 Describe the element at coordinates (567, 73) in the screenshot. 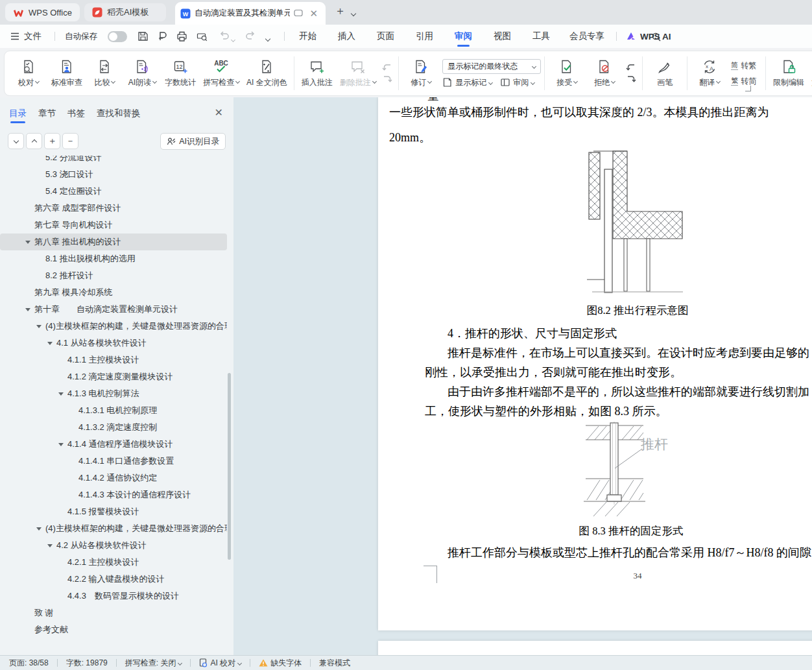

I see `accept-button: 接受` at that location.